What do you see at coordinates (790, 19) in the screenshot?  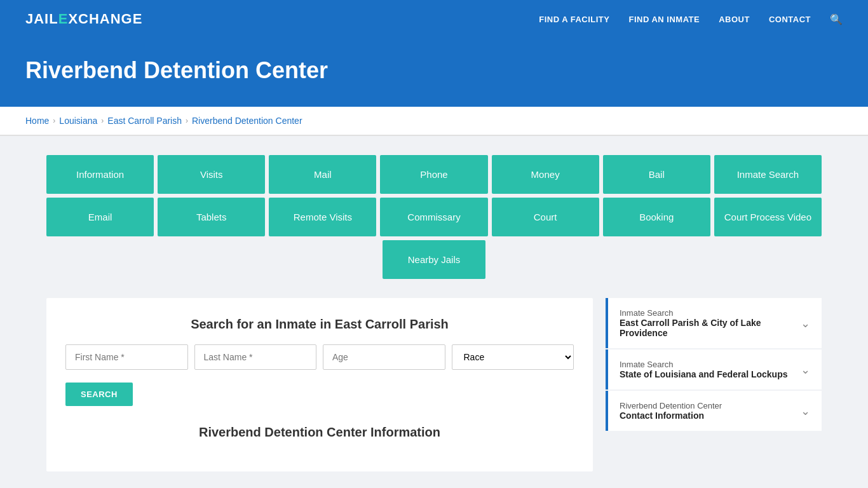 I see `nav-contact: CONTACT` at bounding box center [790, 19].